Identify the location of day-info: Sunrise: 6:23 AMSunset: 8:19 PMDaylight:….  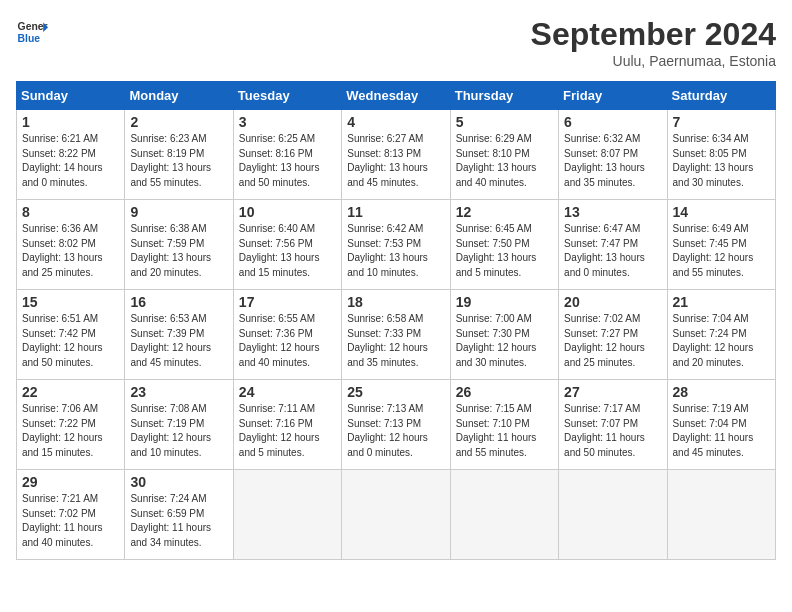
(178, 161).